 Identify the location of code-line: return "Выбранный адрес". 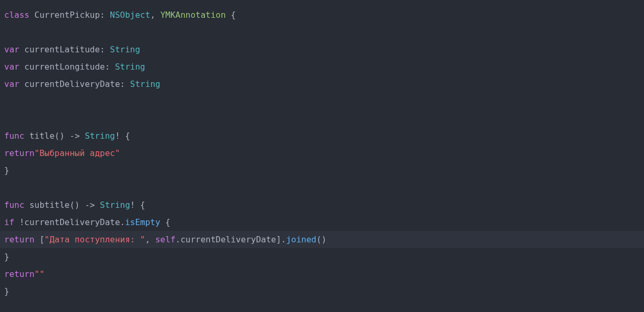
(322, 153).